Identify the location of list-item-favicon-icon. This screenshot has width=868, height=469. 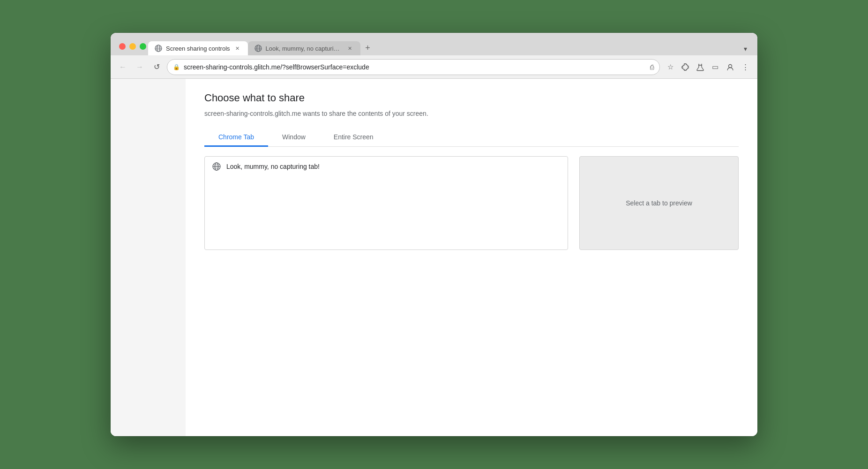
(217, 166).